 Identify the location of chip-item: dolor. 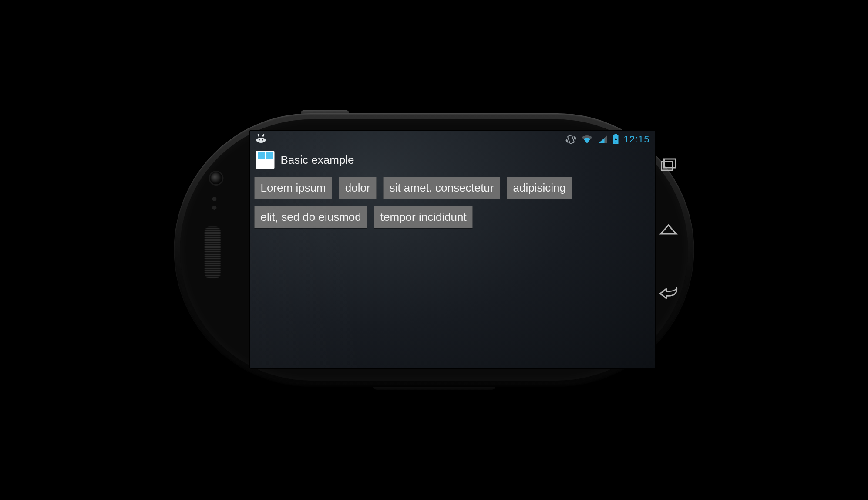
(358, 188).